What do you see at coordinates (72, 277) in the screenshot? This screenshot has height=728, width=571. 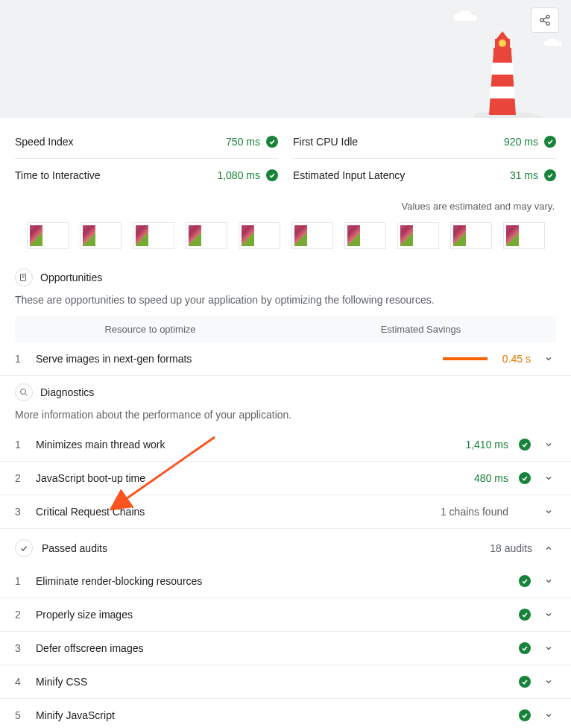 I see `section-title: Opportunities` at bounding box center [72, 277].